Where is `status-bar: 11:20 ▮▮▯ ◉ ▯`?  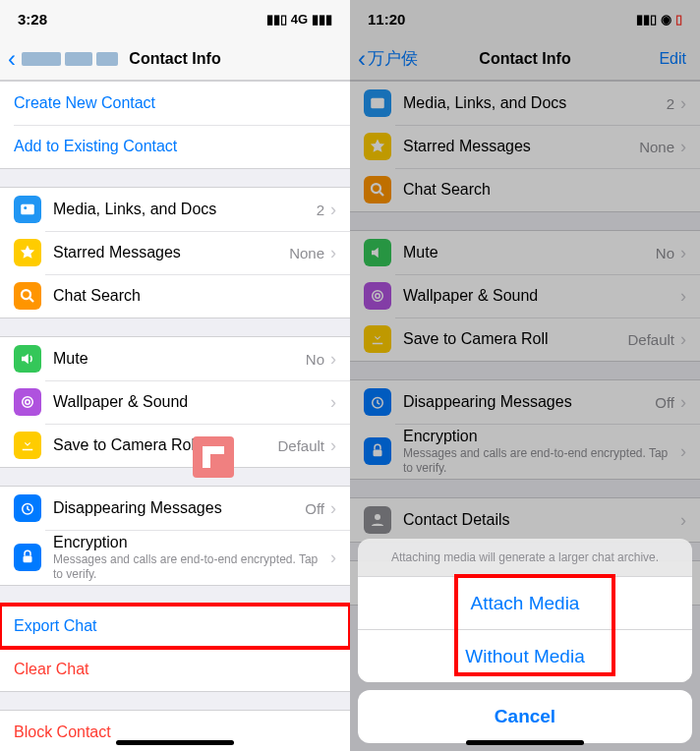
status-bar: 11:20 ▮▮▯ ◉ ▯ is located at coordinates (525, 19).